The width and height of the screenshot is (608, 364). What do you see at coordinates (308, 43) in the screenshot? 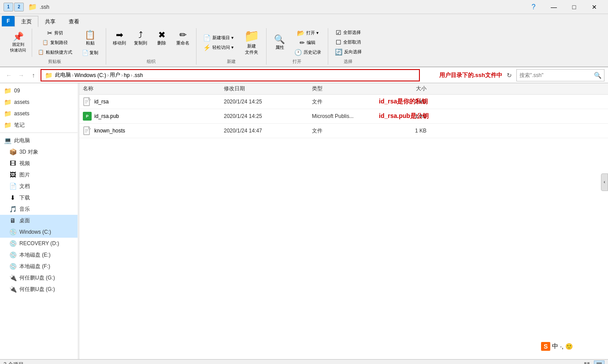
I see `edit-button: ✏ 编辑` at bounding box center [308, 43].